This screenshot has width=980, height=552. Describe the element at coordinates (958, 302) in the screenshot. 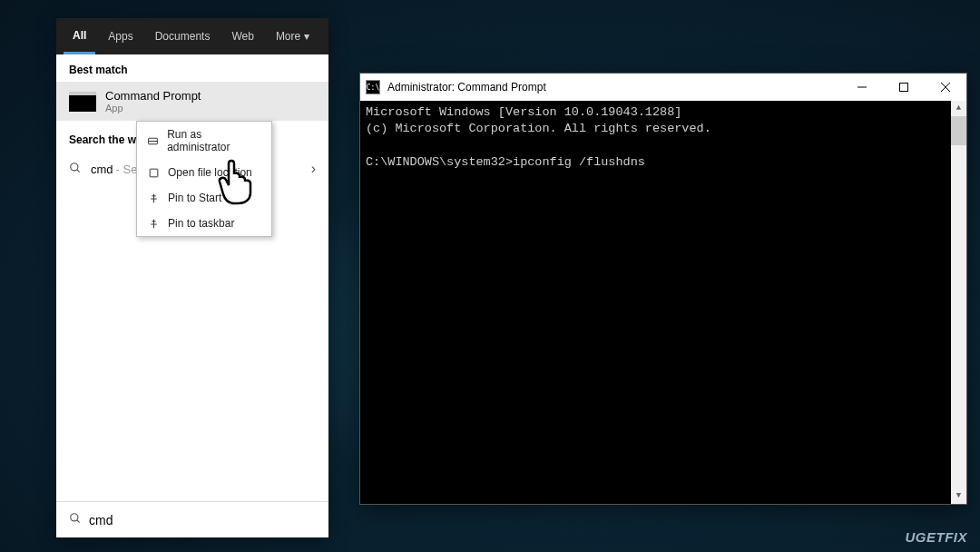

I see `scroll-track` at that location.